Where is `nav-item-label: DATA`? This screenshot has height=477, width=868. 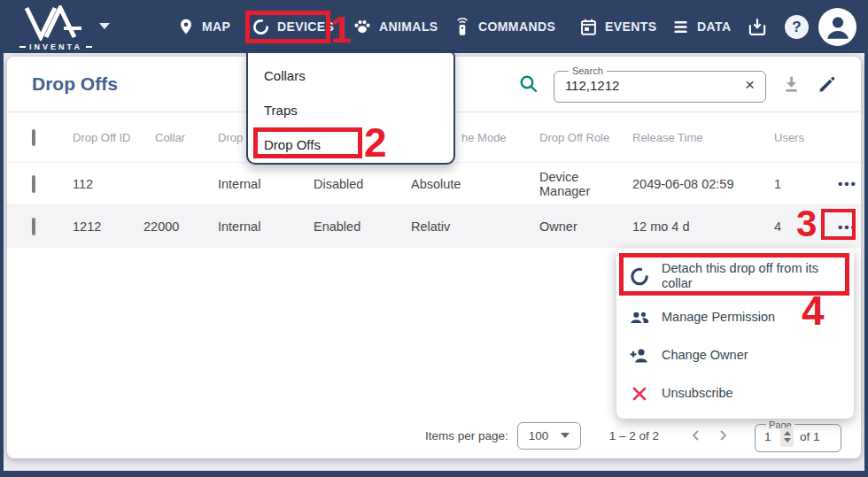 nav-item-label: DATA is located at coordinates (714, 27).